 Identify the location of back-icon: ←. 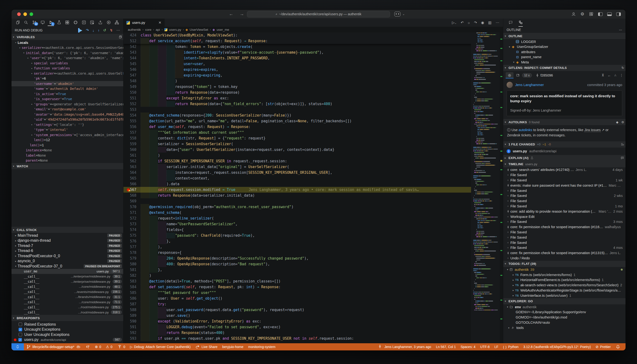
(609, 76).